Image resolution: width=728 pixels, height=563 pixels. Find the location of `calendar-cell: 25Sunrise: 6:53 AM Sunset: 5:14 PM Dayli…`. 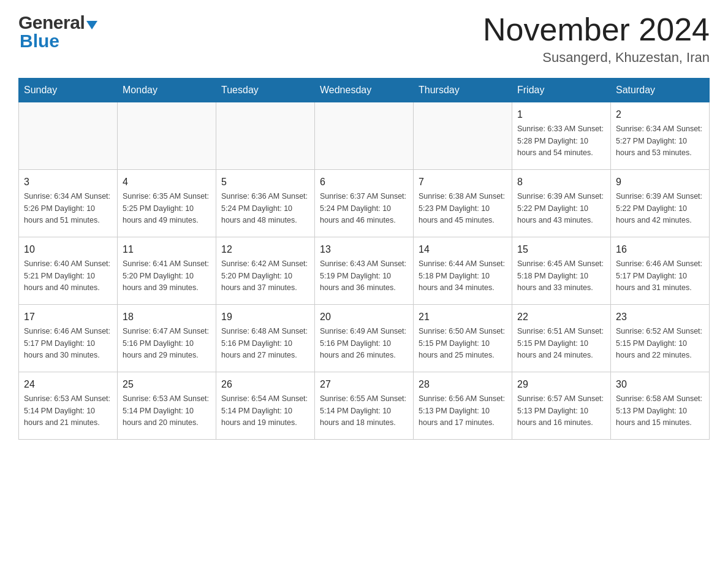

calendar-cell: 25Sunrise: 6:53 AM Sunset: 5:14 PM Dayli… is located at coordinates (167, 406).